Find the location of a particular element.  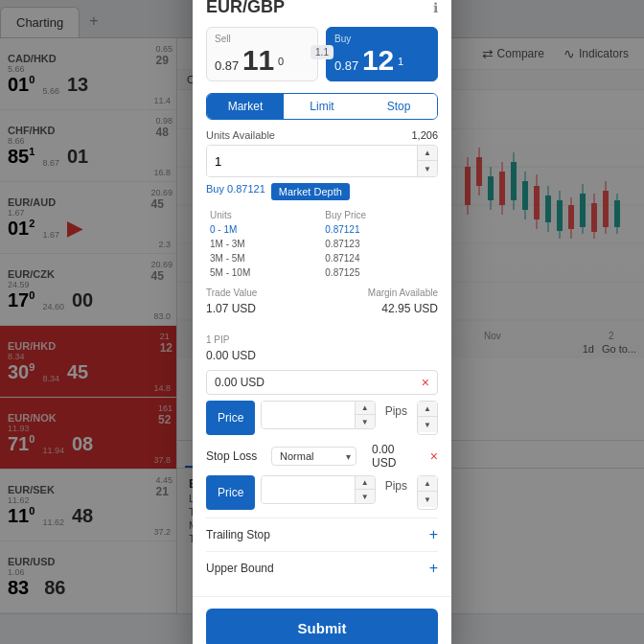

usd-input-row: 0.00 USD × is located at coordinates (322, 382).